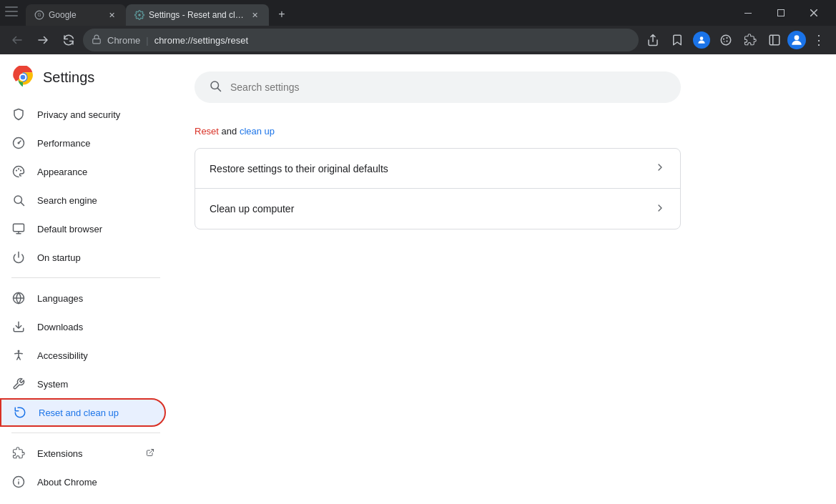 The width and height of the screenshot is (836, 504). Describe the element at coordinates (112, 15) in the screenshot. I see `tab-close-google: ✕` at that location.